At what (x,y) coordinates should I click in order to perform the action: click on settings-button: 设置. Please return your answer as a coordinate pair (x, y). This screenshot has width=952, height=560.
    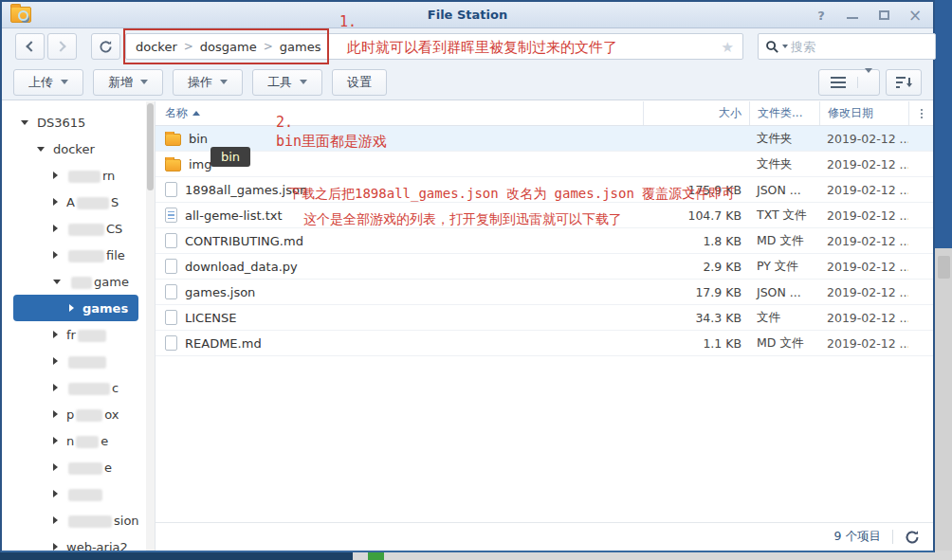
    Looking at the image, I should click on (359, 82).